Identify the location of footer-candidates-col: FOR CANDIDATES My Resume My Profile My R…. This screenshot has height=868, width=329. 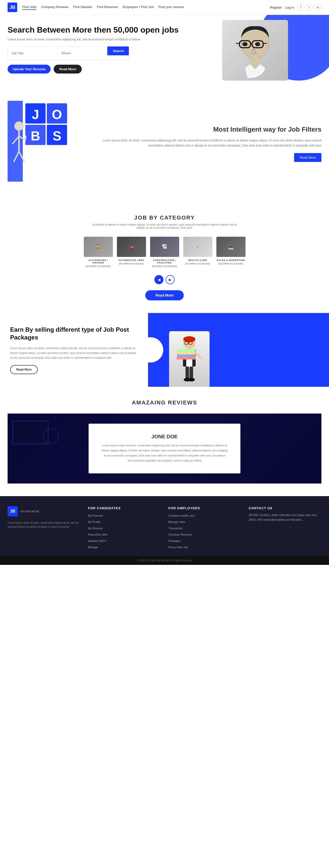
(125, 528).